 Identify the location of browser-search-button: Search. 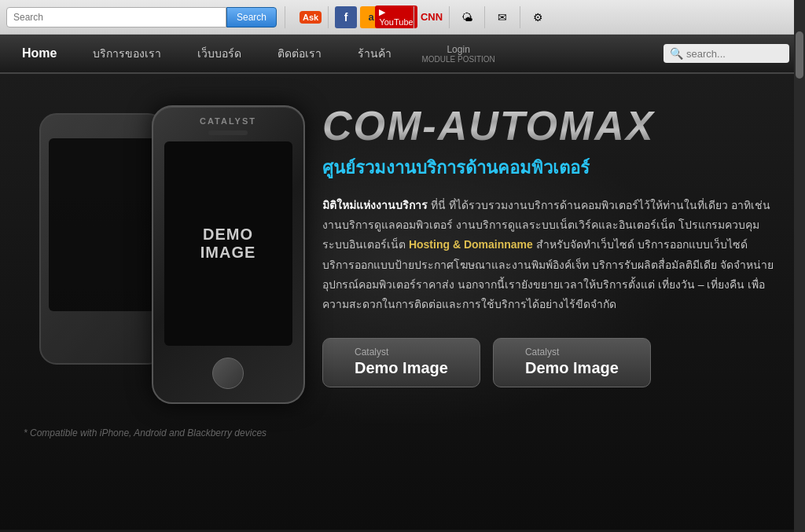
(252, 17).